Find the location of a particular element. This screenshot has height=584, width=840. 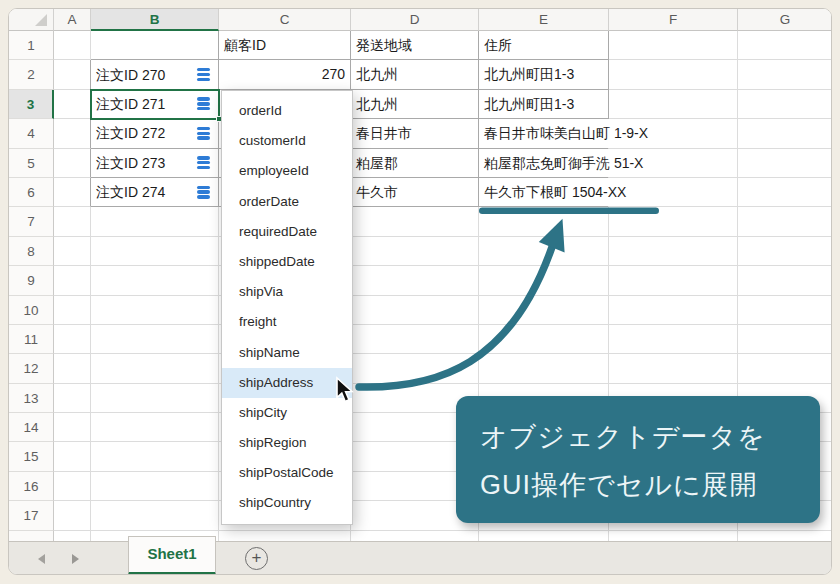

cell-F3 is located at coordinates (674, 104).